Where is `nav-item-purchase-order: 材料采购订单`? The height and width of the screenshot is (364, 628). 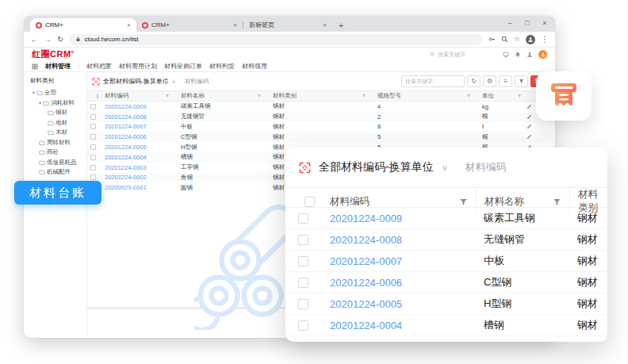 nav-item-purchase-order: 材料采购订单 is located at coordinates (183, 67).